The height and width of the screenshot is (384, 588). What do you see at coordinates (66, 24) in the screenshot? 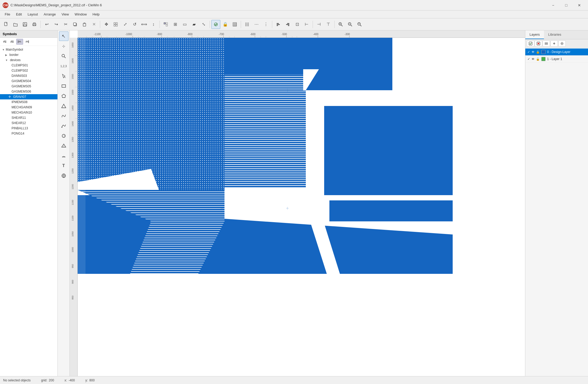
I see `toolbar-cut: ✂` at bounding box center [66, 24].